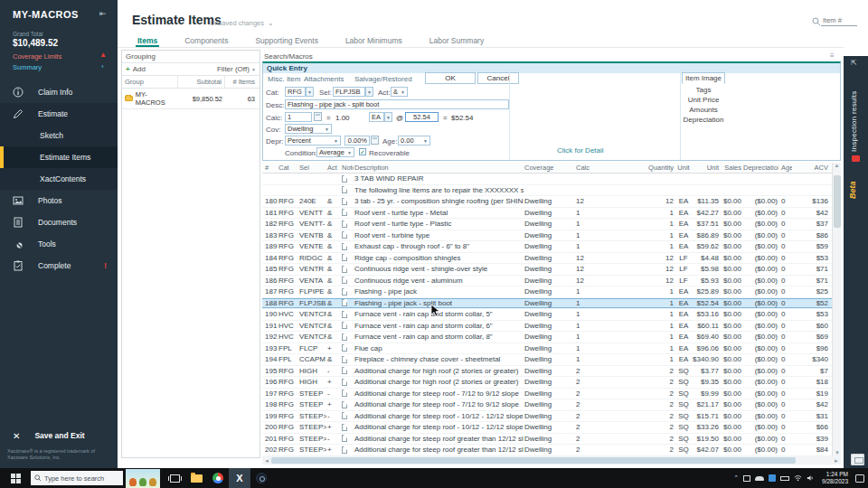 The height and width of the screenshot is (488, 868). What do you see at coordinates (498, 78) in the screenshot?
I see `cancel-button: Cancel` at bounding box center [498, 78].